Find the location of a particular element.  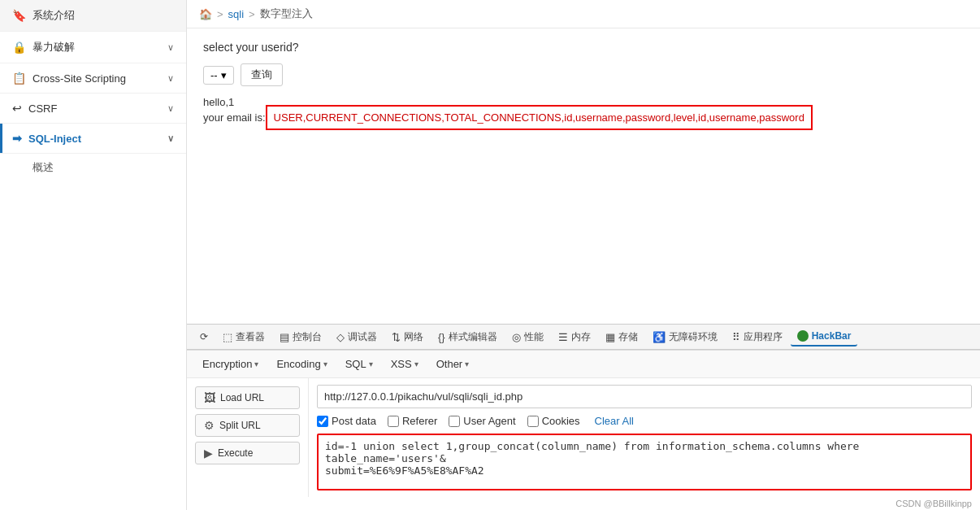

other-dropdown: Other ▾ is located at coordinates (453, 364).